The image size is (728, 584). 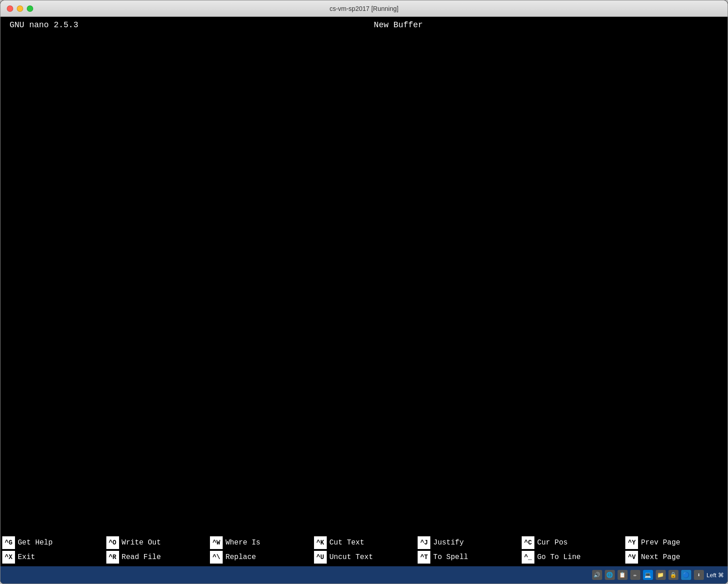 I want to click on status-bar, so click(x=364, y=527).